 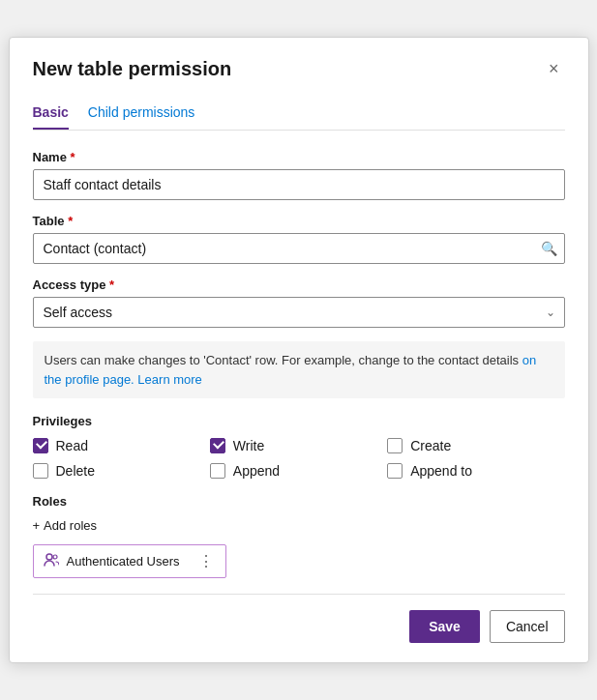 I want to click on roles-label: Roles, so click(x=299, y=501).